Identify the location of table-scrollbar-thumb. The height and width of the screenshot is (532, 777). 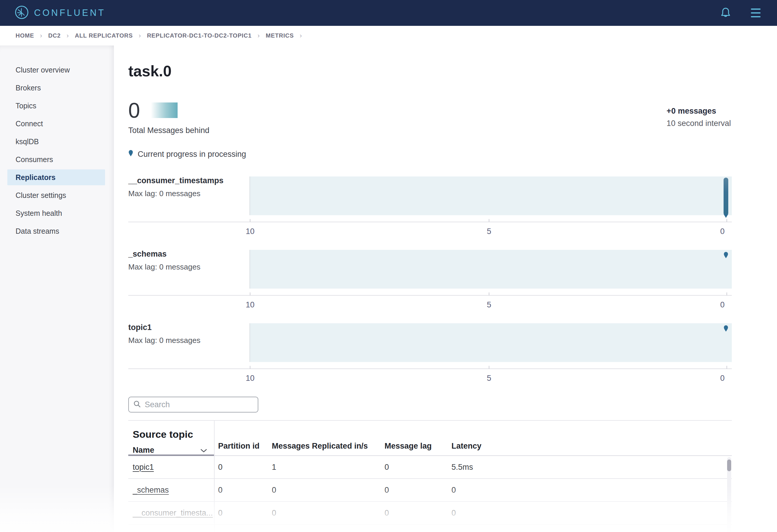
(729, 465).